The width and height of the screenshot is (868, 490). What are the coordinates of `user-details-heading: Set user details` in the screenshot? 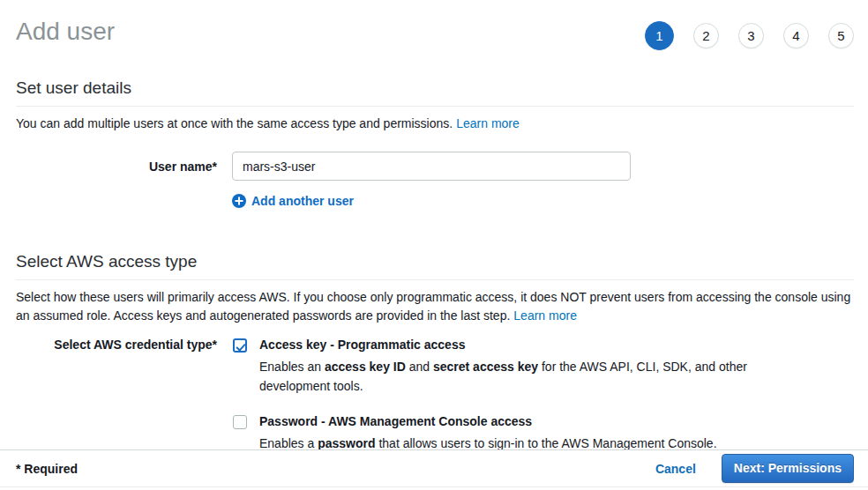 It's located at (435, 93).